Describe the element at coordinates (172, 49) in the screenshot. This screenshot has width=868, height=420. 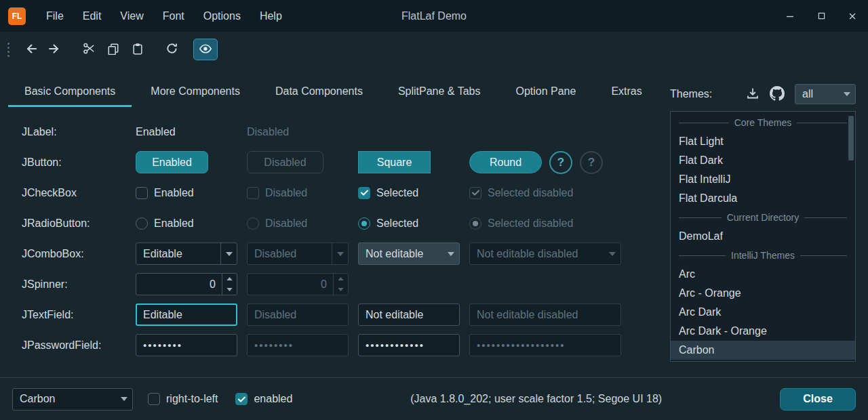
I see `refresh-button` at that location.